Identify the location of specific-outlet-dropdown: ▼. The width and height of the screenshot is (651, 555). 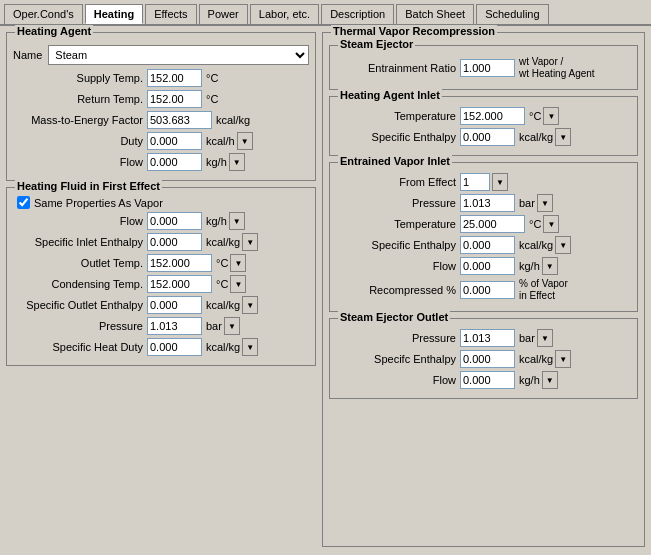
(250, 305).